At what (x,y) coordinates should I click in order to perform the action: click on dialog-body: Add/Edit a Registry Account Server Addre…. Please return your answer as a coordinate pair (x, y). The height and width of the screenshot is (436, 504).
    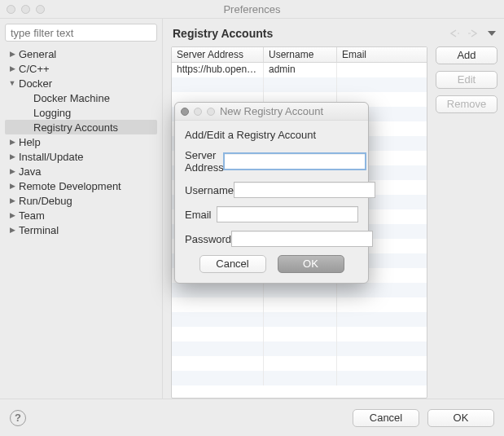
    Looking at the image, I should click on (272, 202).